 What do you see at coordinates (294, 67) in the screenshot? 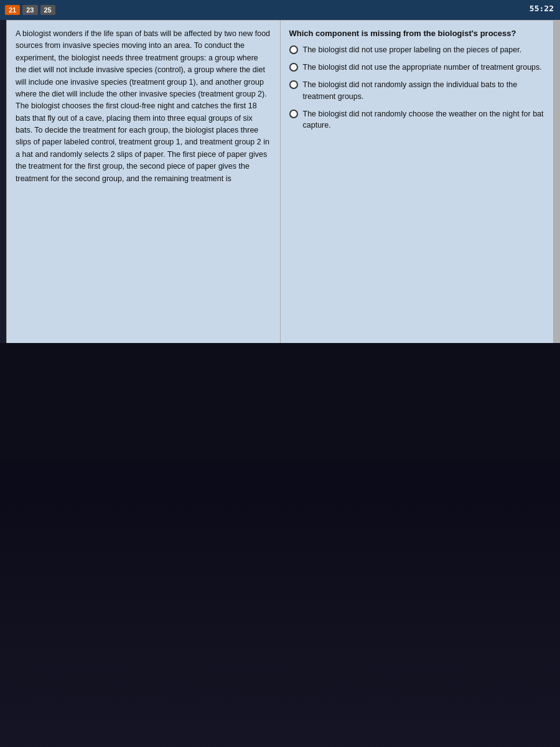
I see `radio-b` at bounding box center [294, 67].